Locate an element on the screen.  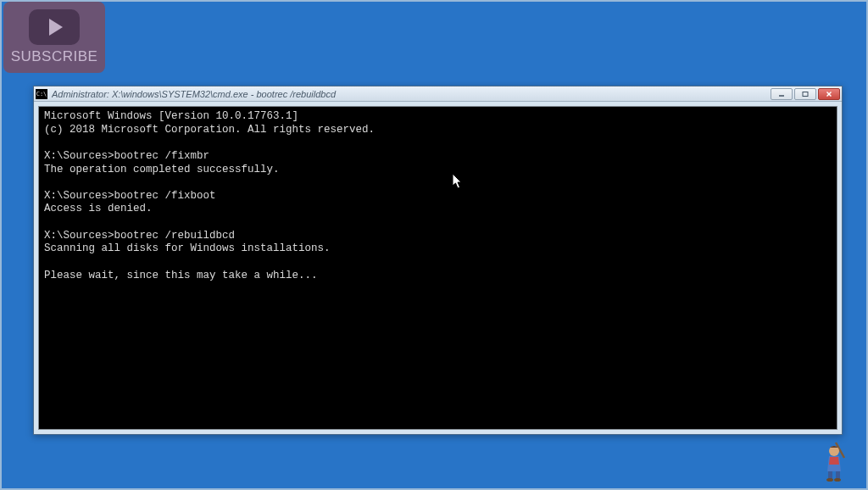
close-icon is located at coordinates (829, 94).